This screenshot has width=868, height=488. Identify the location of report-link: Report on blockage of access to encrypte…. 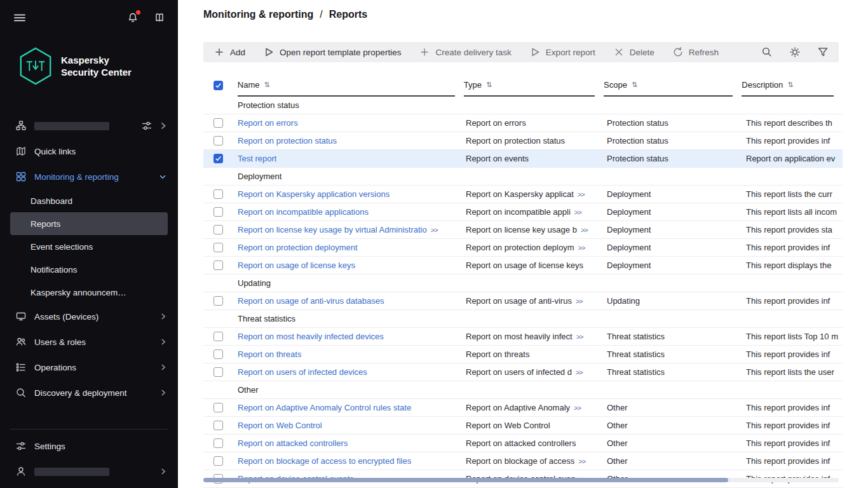
(324, 461).